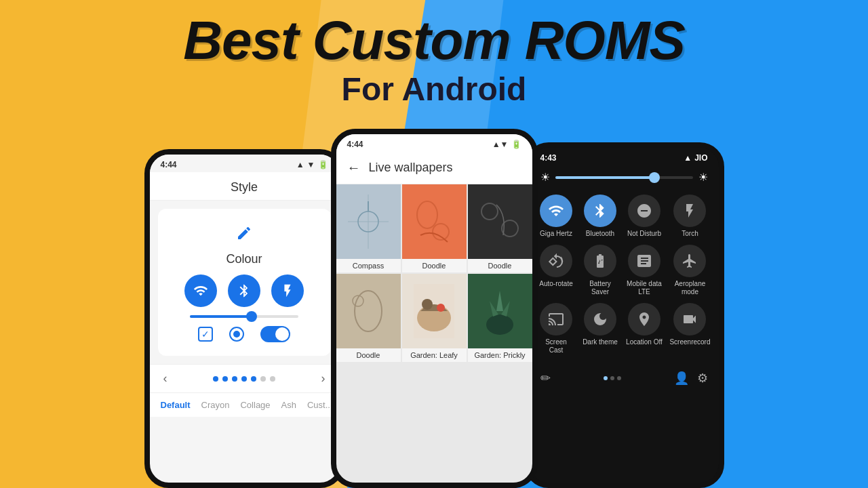 The image size is (868, 488). Describe the element at coordinates (690, 234) in the screenshot. I see `torch-label: Torch` at that location.